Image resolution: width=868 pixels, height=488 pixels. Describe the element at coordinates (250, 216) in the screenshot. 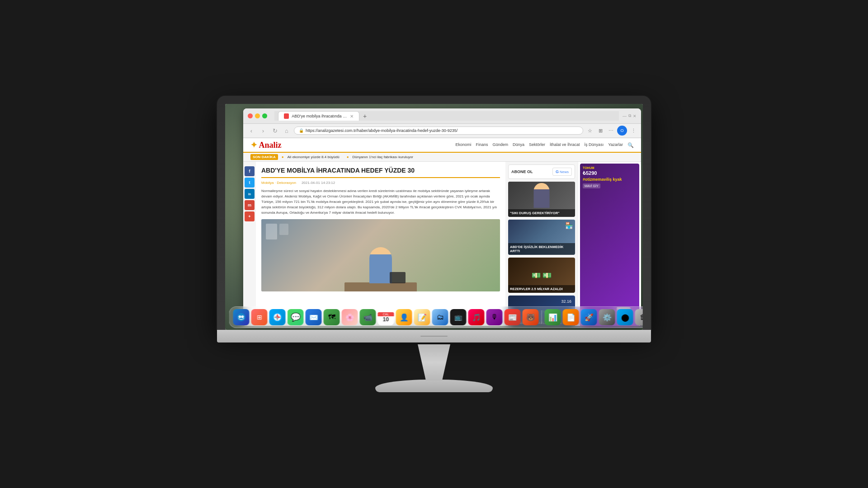

I see `more-share-button: +` at that location.